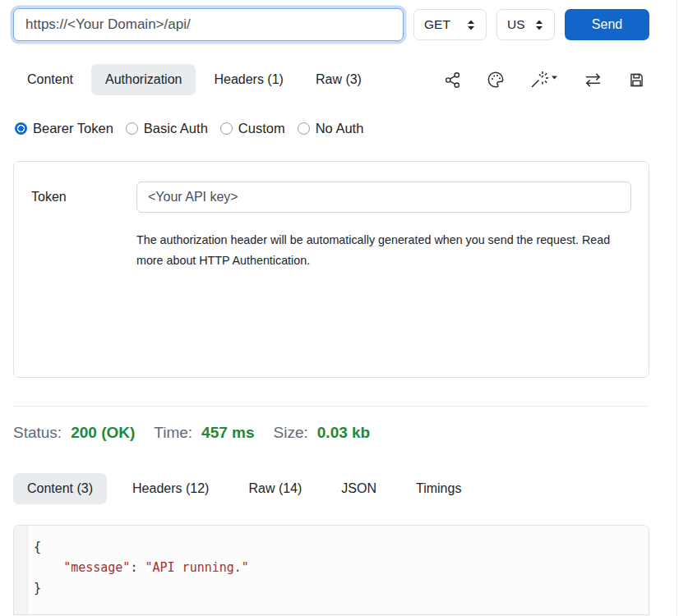  What do you see at coordinates (384, 197) in the screenshot?
I see `token-input` at bounding box center [384, 197].